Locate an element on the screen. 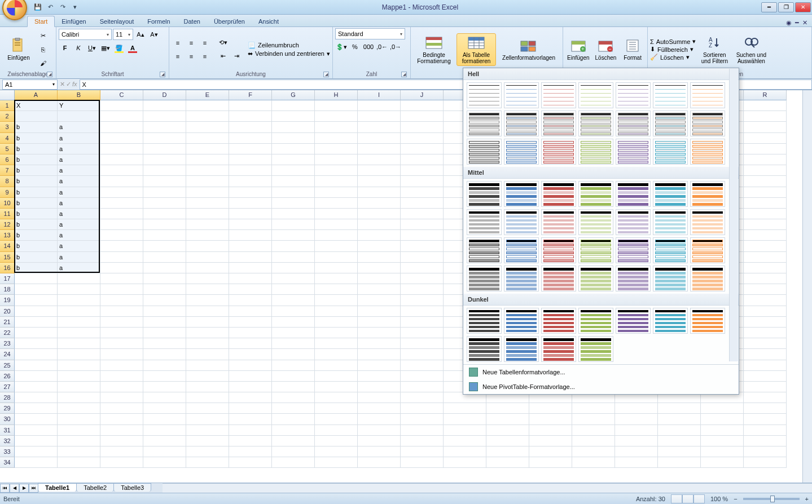  row-header: 9 is located at coordinates (7, 193).